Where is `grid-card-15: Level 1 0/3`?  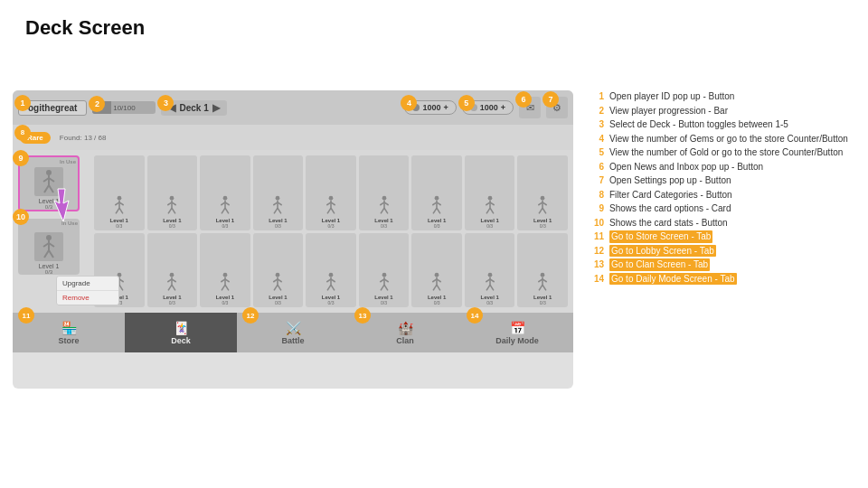
grid-card-15: Level 1 0/3 is located at coordinates (384, 271).